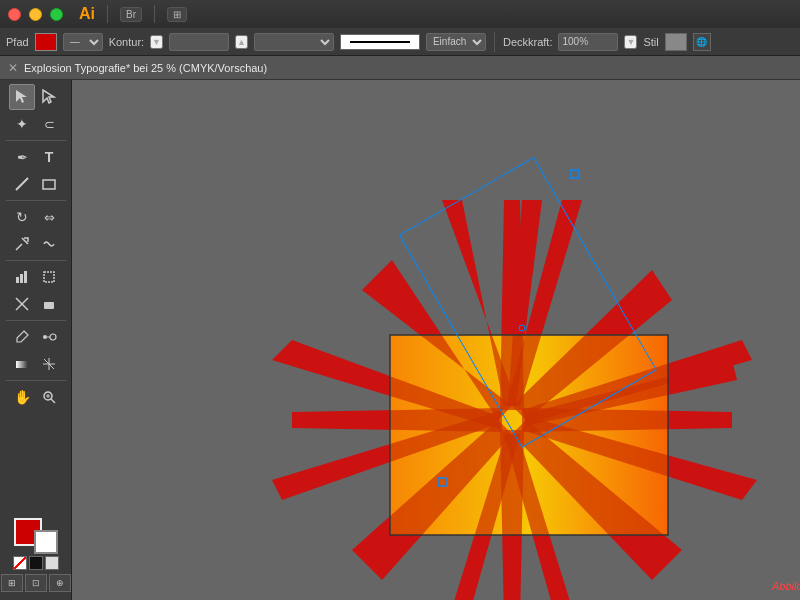 This screenshot has height=600, width=800. What do you see at coordinates (20, 563) in the screenshot?
I see `none-color` at bounding box center [20, 563].